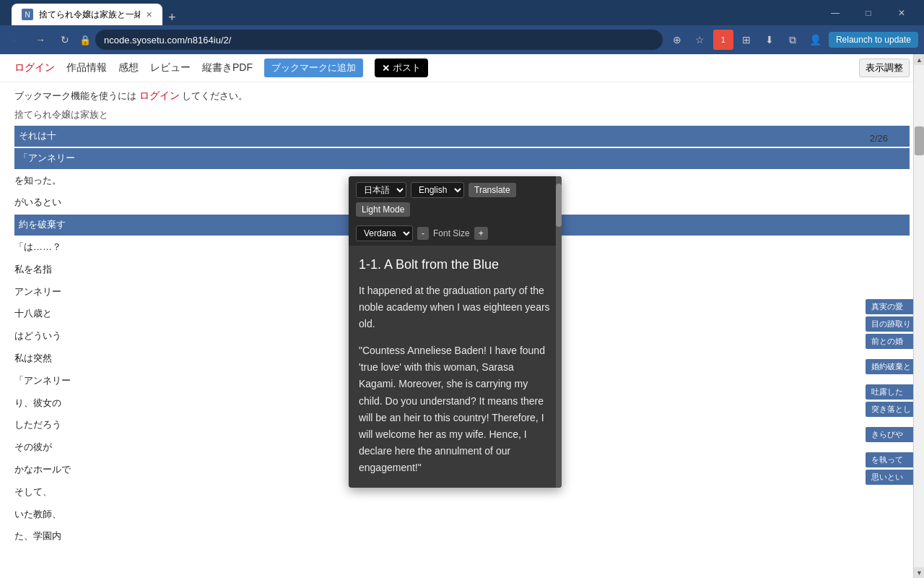 This screenshot has width=924, height=578. I want to click on forward-button: →, so click(40, 40).